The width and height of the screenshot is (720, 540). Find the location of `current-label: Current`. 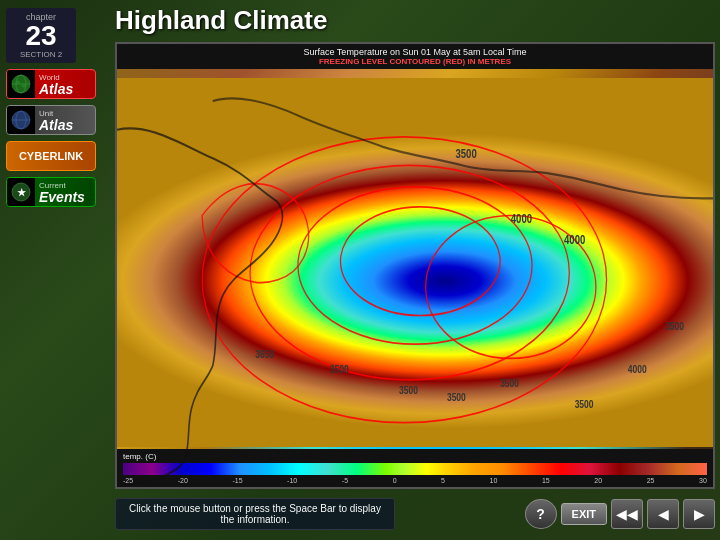

current-label: Current is located at coordinates (52, 186).